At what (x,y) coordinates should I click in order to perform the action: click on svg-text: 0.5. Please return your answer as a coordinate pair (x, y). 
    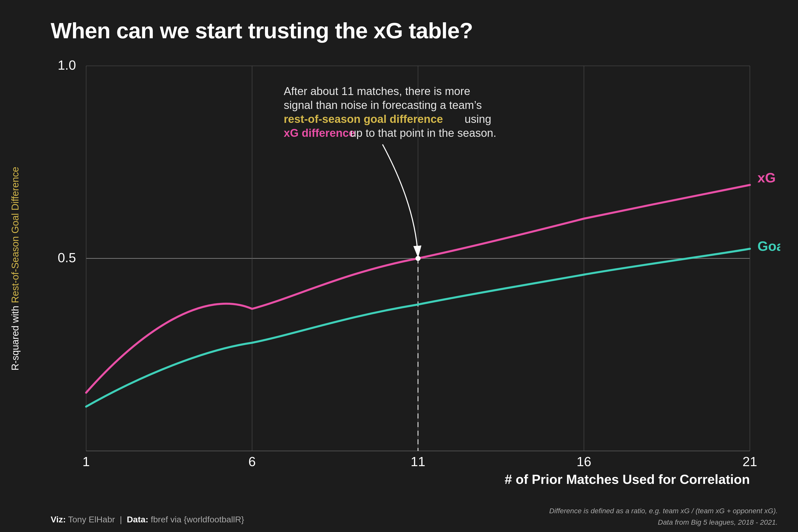
    Looking at the image, I should click on (67, 258).